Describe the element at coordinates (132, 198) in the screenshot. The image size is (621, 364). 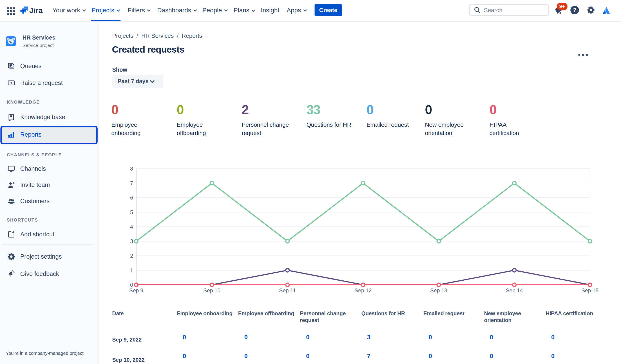
I see `svg-text: 6` at that location.